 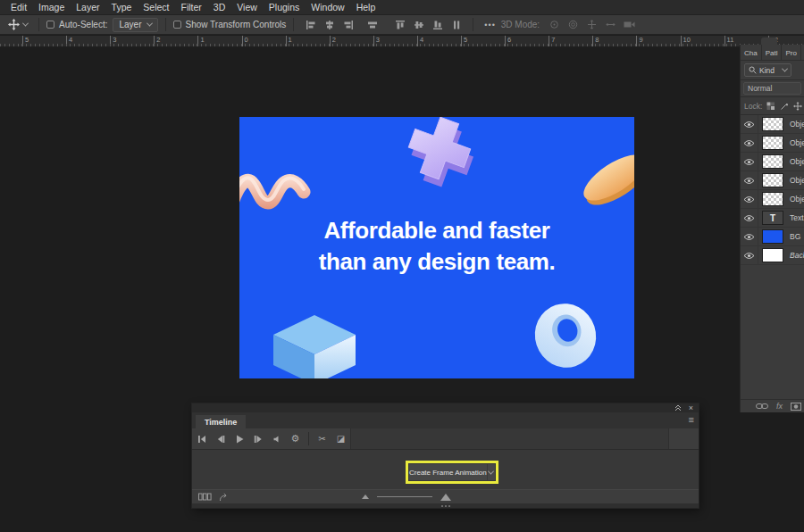 What do you see at coordinates (124, 7) in the screenshot?
I see `menu-item: Type` at bounding box center [124, 7].